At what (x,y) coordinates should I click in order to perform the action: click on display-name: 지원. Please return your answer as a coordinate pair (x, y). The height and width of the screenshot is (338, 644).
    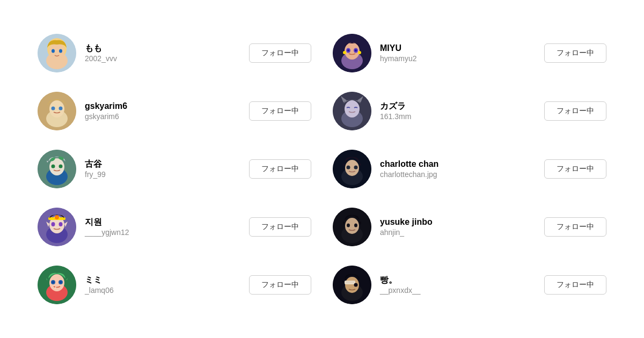
    Looking at the image, I should click on (163, 222).